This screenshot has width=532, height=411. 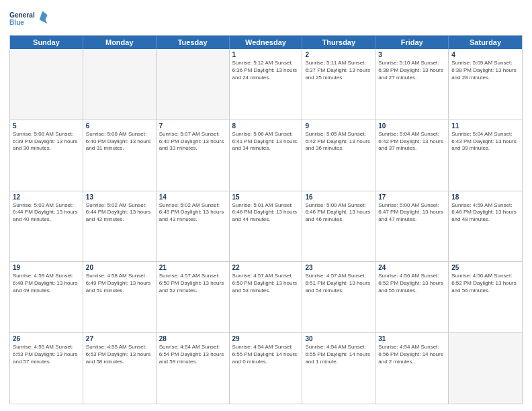 I want to click on day-number: 31, so click(x=412, y=338).